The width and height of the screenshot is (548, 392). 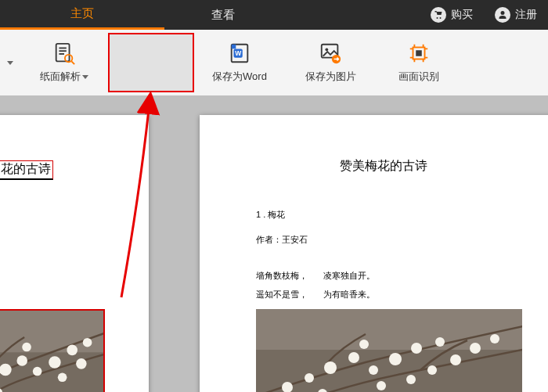 I want to click on buy-label: 购买, so click(x=462, y=15).